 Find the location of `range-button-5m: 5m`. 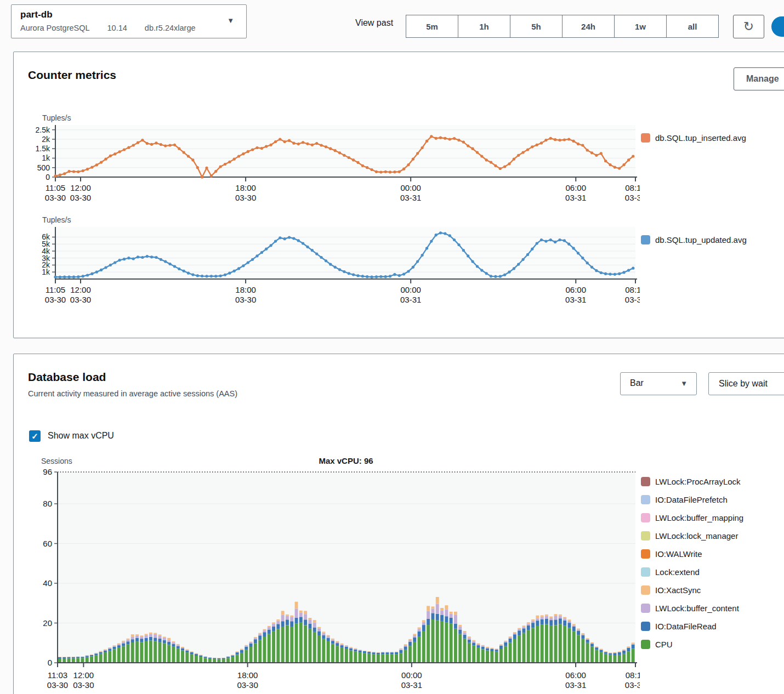

range-button-5m: 5m is located at coordinates (432, 26).